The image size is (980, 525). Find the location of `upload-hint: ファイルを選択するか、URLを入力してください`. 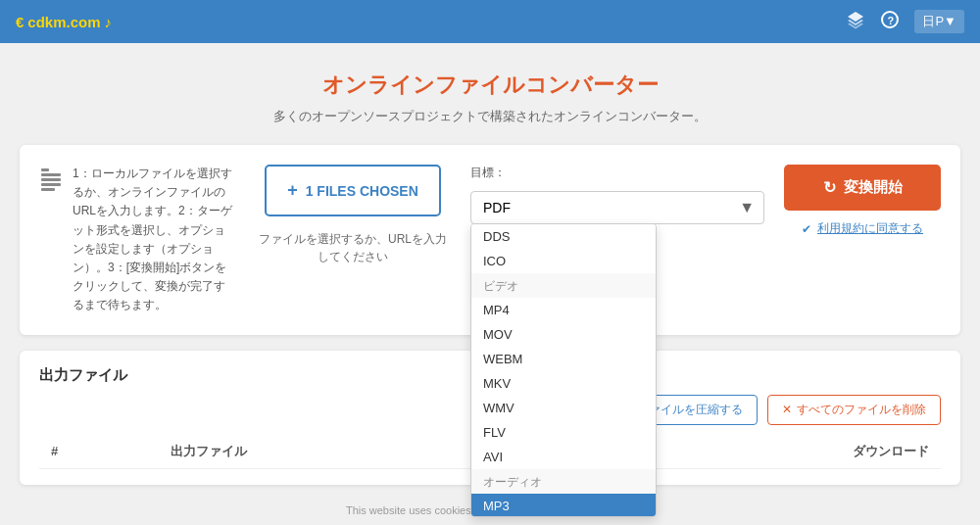

upload-hint: ファイルを選択するか、URLを入力してください is located at coordinates (353, 248).